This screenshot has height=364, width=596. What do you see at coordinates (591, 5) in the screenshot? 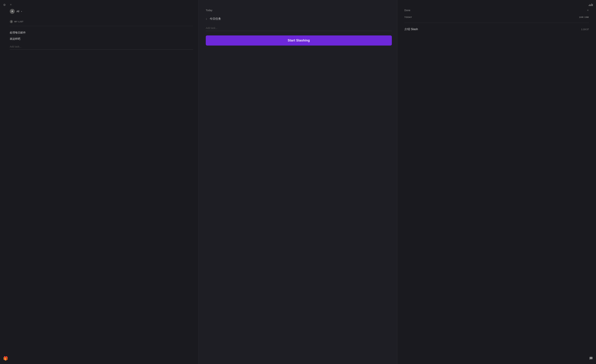
I see `stats-bars-icon` at bounding box center [591, 5].